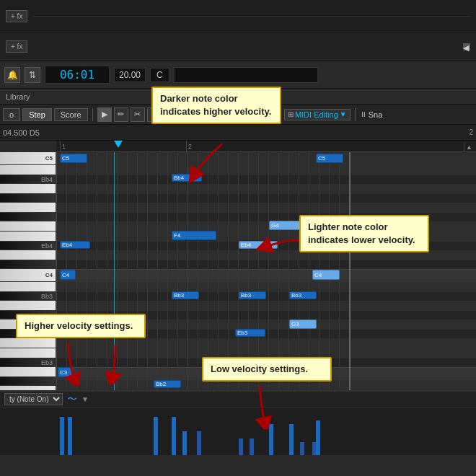 Image resolution: width=476 pixels, height=476 pixels. What do you see at coordinates (27, 189) in the screenshot?
I see `key-a4` at bounding box center [27, 189].